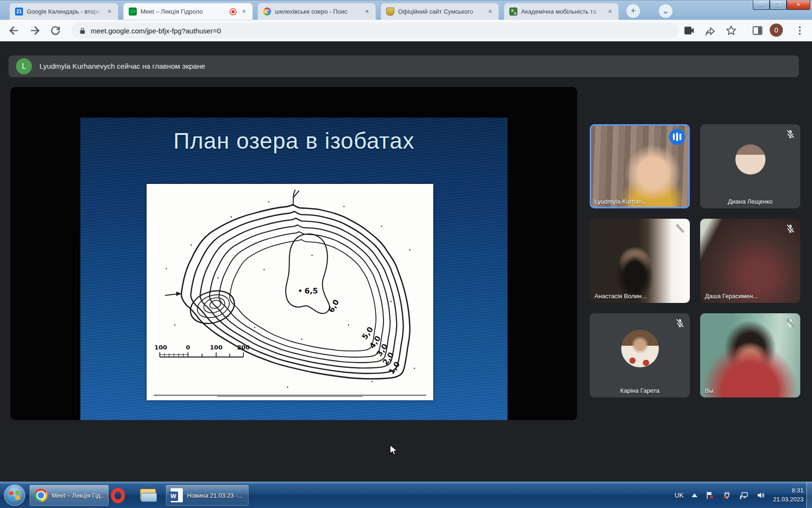  I want to click on lock-icon, so click(83, 31).